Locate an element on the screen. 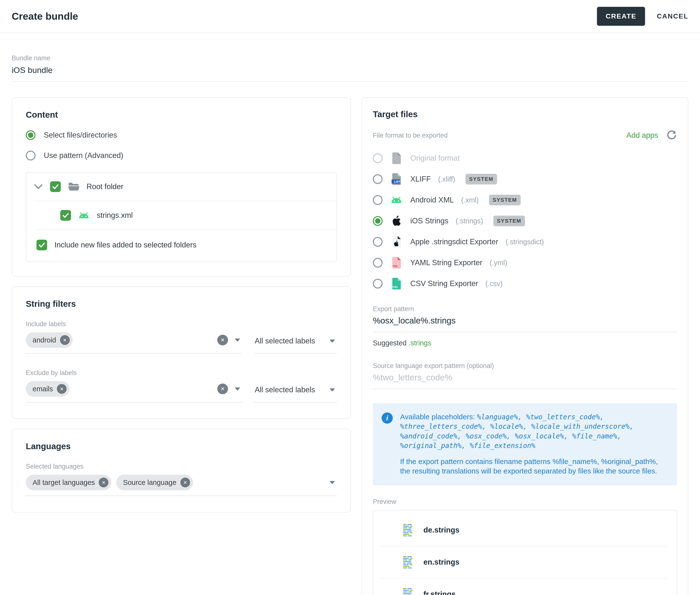  chevron-down-icon is located at coordinates (38, 187).